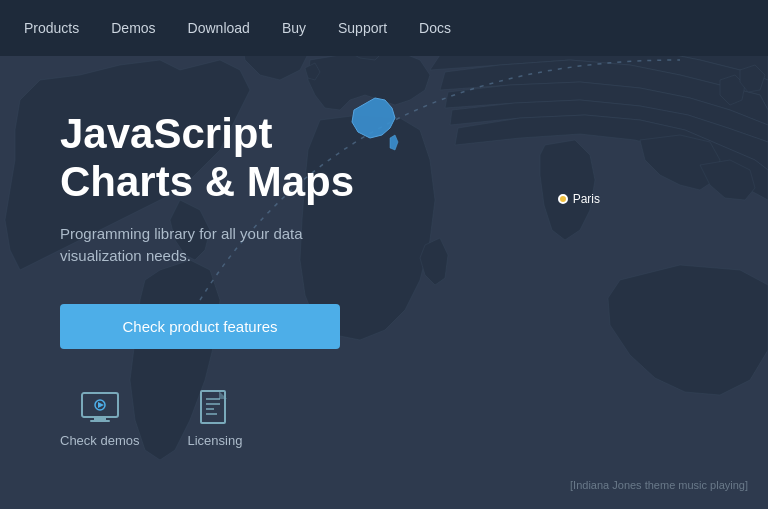 This screenshot has width=768, height=509. Describe the element at coordinates (435, 28) in the screenshot. I see `nav-item-docs: Docs` at that location.